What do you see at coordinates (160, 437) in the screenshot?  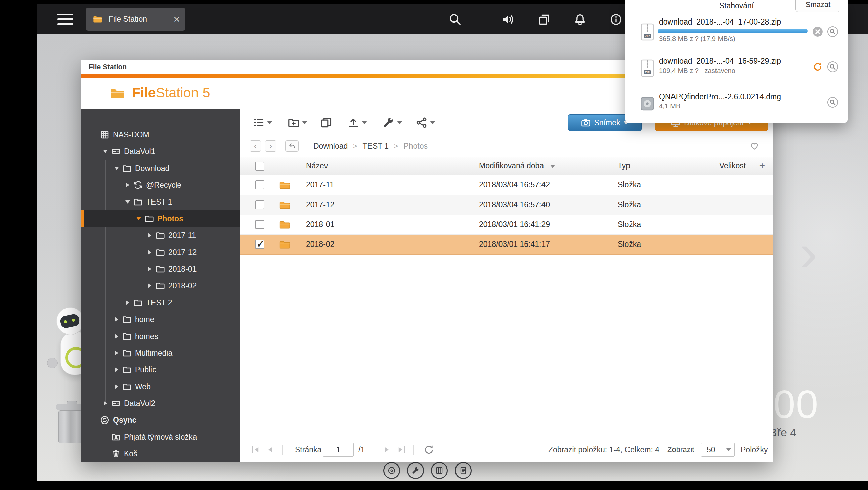 I see `sidebar-item-label: Přijatá týmová složka` at bounding box center [160, 437].